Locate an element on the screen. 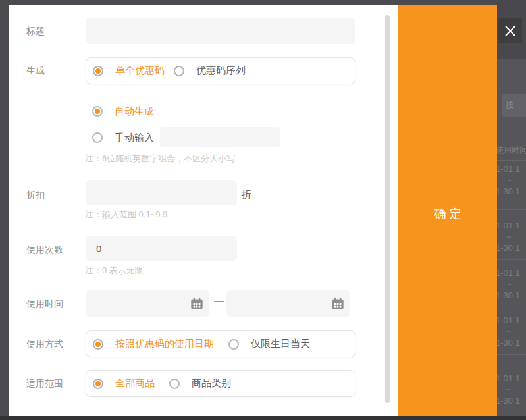 This screenshot has height=420, width=526. option-label: 全部商品 is located at coordinates (135, 383).